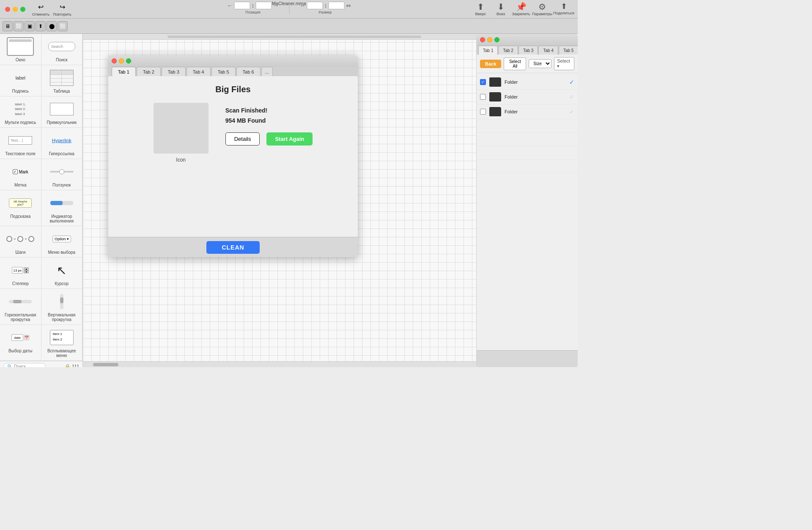 The image size is (812, 530). I want to click on pin-label: Закрепить, so click(521, 14).